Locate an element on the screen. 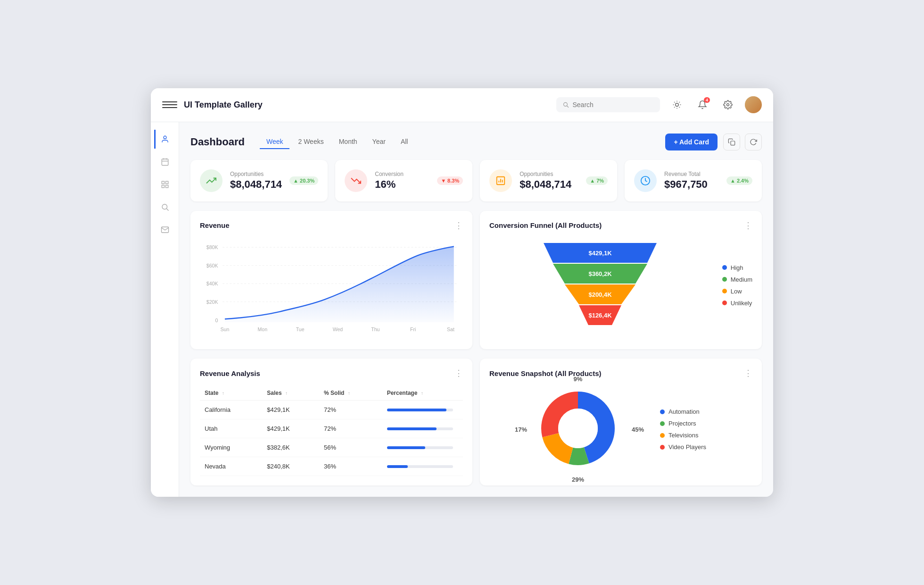 The width and height of the screenshot is (924, 585). kpi-value-1: $8,048,714 is located at coordinates (256, 184).